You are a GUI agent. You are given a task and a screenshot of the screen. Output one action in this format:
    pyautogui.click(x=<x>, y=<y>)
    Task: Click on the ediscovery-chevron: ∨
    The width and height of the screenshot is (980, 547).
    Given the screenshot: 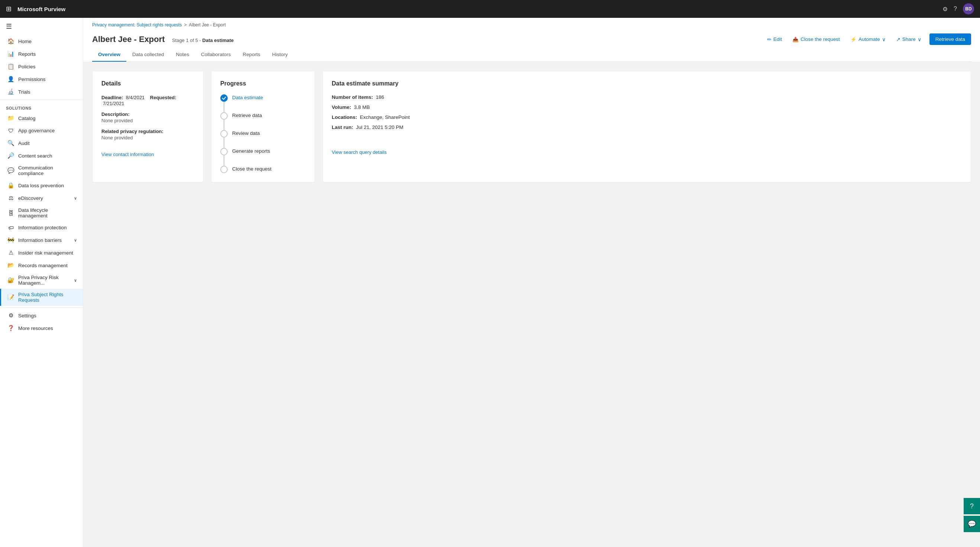 What is the action you would take?
    pyautogui.click(x=75, y=198)
    